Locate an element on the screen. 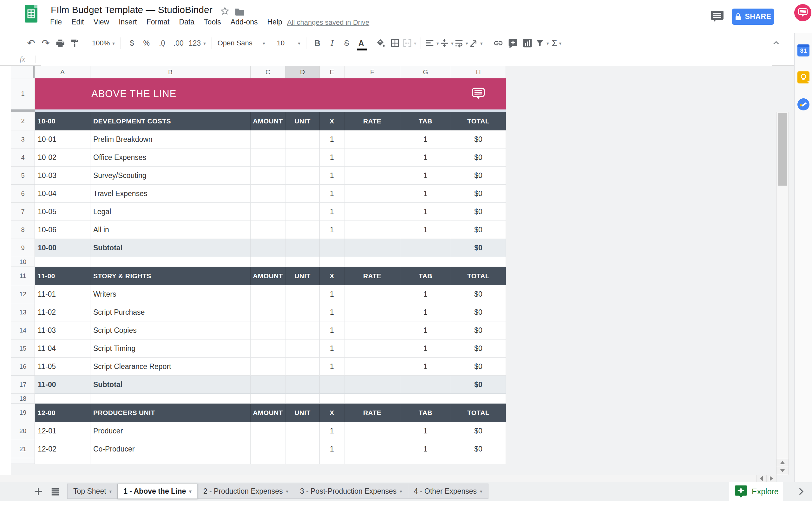  cell-E2: X is located at coordinates (332, 121).